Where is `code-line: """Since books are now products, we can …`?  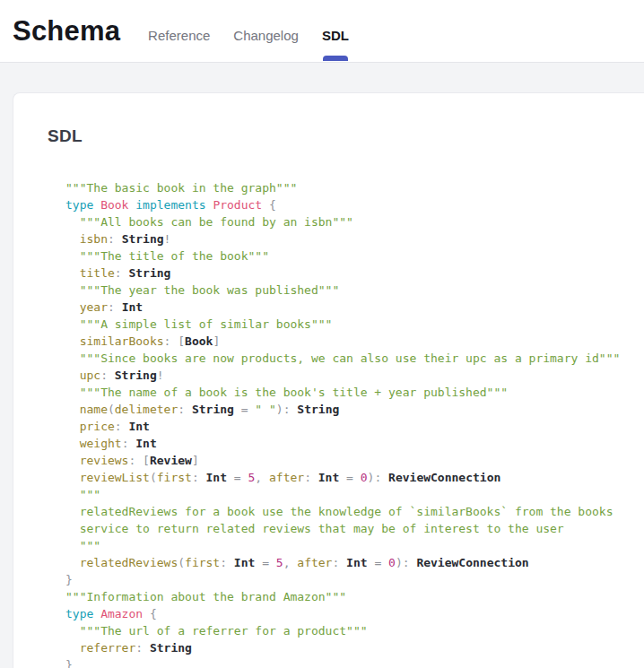 code-line: """Since books are now products, we can … is located at coordinates (350, 359).